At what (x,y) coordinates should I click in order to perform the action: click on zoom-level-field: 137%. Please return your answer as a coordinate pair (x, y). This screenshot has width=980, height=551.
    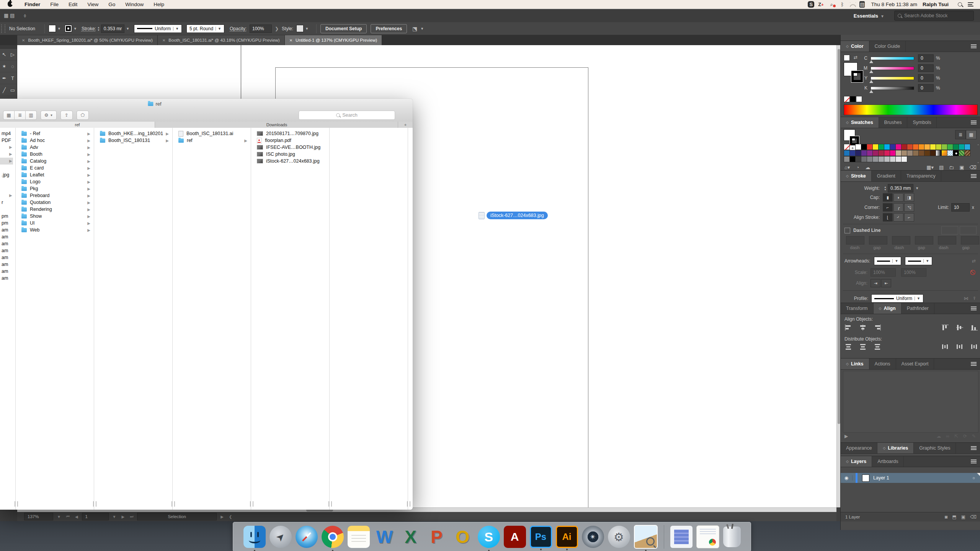
    Looking at the image, I should click on (39, 517).